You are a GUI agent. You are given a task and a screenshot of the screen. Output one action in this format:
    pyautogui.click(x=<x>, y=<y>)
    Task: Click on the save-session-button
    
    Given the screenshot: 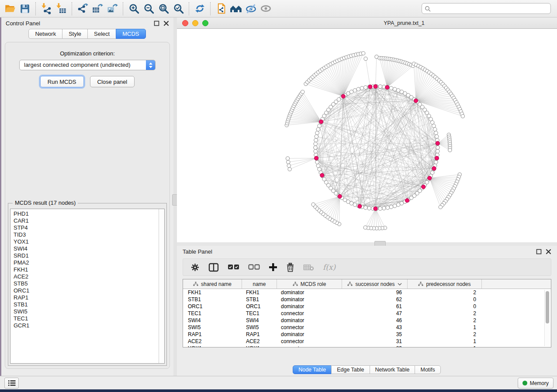 What is the action you would take?
    pyautogui.click(x=25, y=9)
    